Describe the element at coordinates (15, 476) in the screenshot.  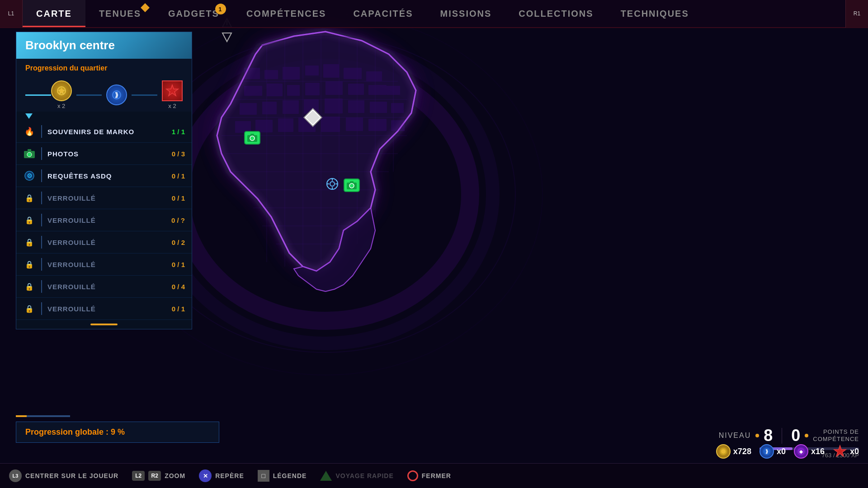
I see `btn-l3: L3` at that location.